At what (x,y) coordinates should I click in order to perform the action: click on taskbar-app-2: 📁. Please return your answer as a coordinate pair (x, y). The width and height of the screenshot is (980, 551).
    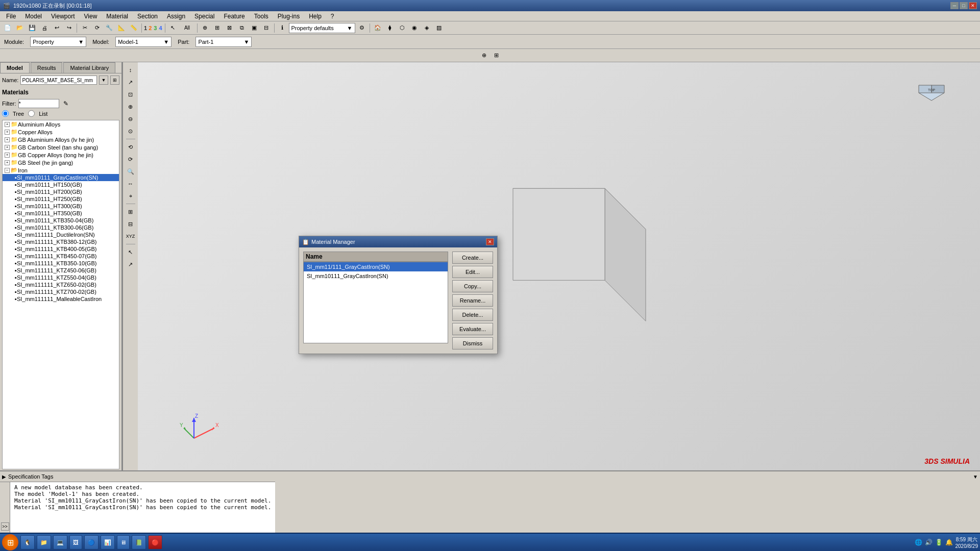
    Looking at the image, I should click on (44, 542).